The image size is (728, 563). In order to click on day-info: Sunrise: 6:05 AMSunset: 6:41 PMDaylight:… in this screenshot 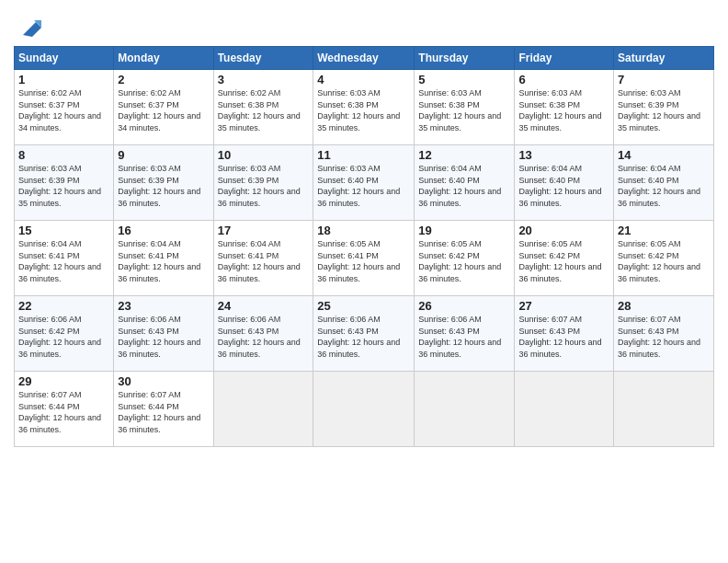, I will do `click(364, 261)`.